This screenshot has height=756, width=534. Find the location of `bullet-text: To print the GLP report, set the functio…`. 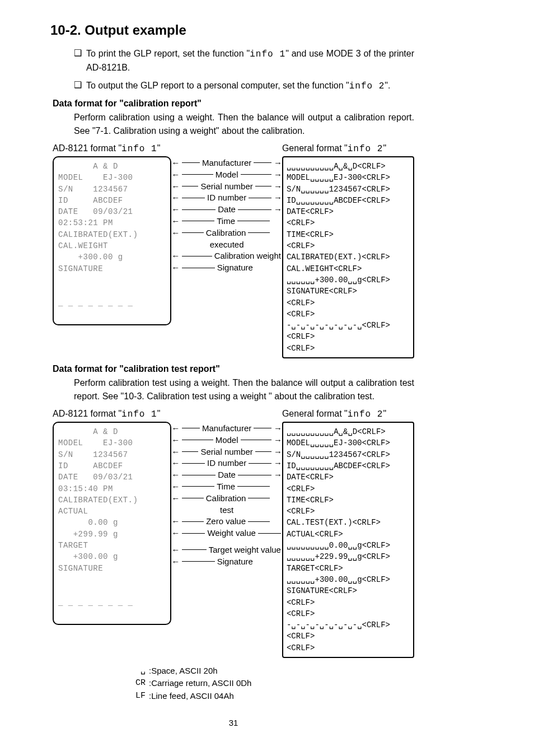

bullet-text: To print the GLP report, set the functio… is located at coordinates (250, 60).